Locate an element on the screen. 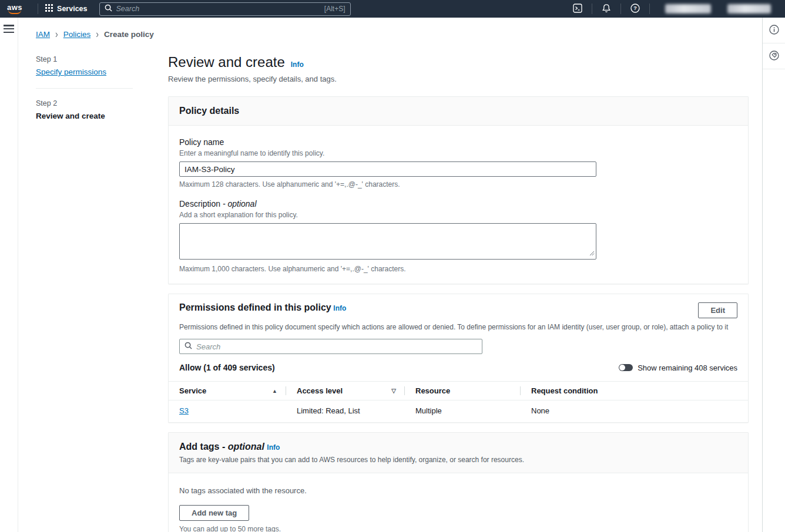  left-rail is located at coordinates (9, 275).